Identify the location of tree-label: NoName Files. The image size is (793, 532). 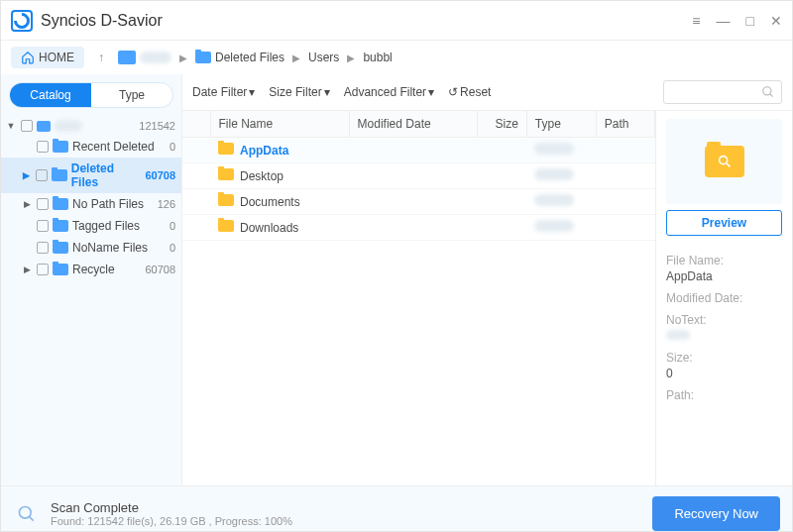
(110, 248).